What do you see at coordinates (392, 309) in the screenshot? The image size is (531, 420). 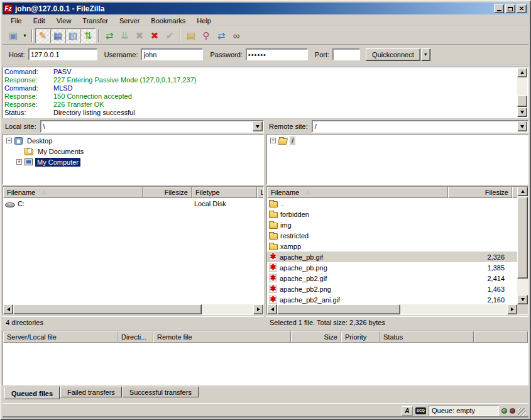 I see `remote-hscrollbar` at bounding box center [392, 309].